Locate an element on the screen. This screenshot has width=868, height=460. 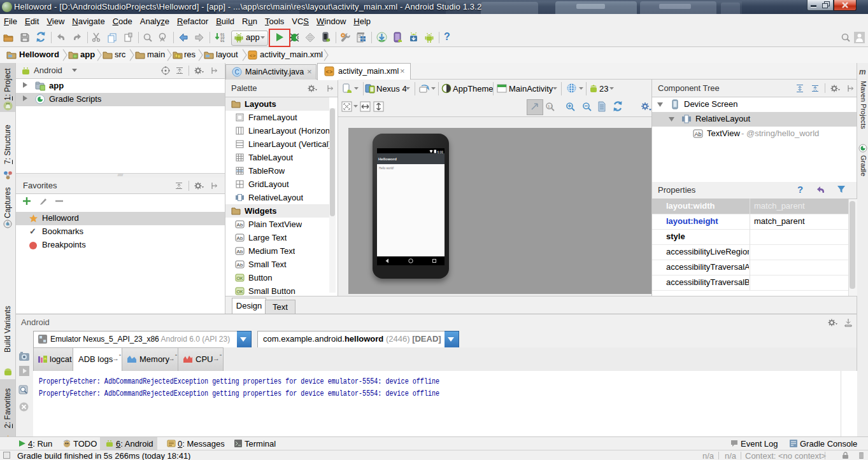
svg-text: C is located at coordinates (237, 73).